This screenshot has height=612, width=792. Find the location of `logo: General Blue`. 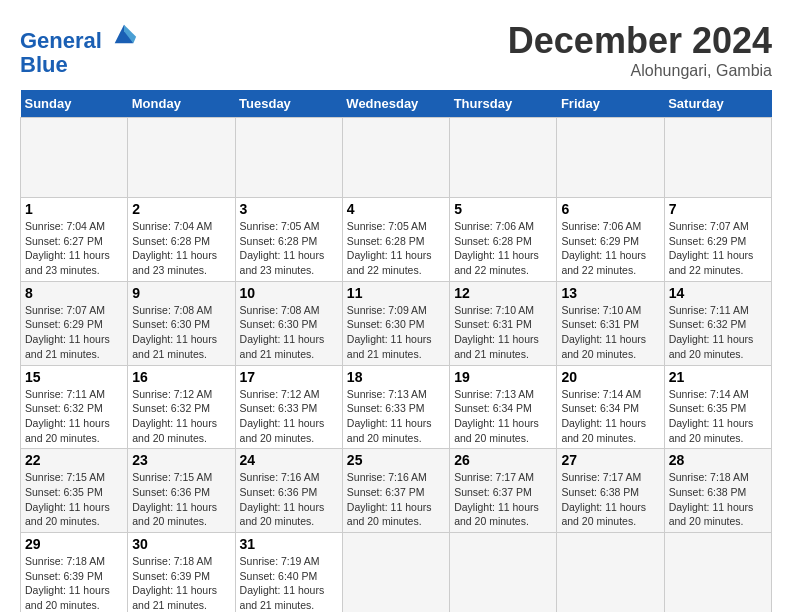

logo: General Blue is located at coordinates (79, 48).